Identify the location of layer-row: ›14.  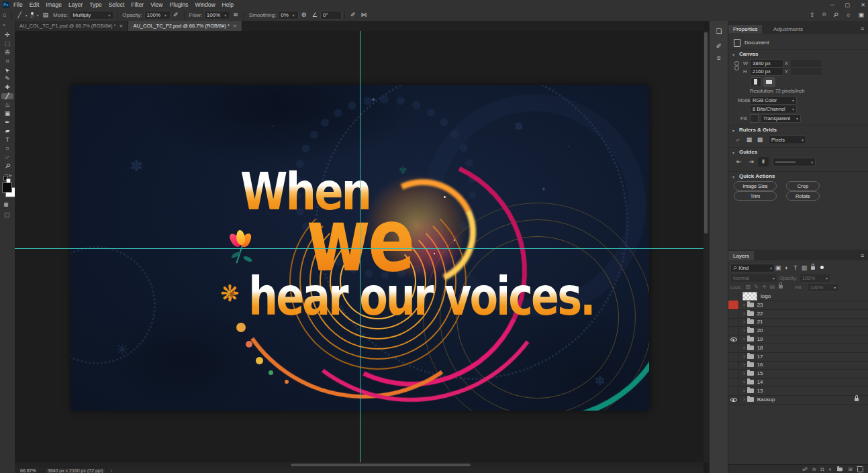
(798, 382).